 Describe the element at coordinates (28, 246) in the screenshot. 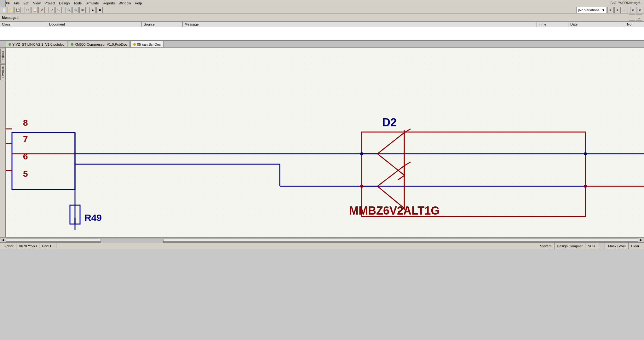

I see `position-label: X670 Y:560` at that location.